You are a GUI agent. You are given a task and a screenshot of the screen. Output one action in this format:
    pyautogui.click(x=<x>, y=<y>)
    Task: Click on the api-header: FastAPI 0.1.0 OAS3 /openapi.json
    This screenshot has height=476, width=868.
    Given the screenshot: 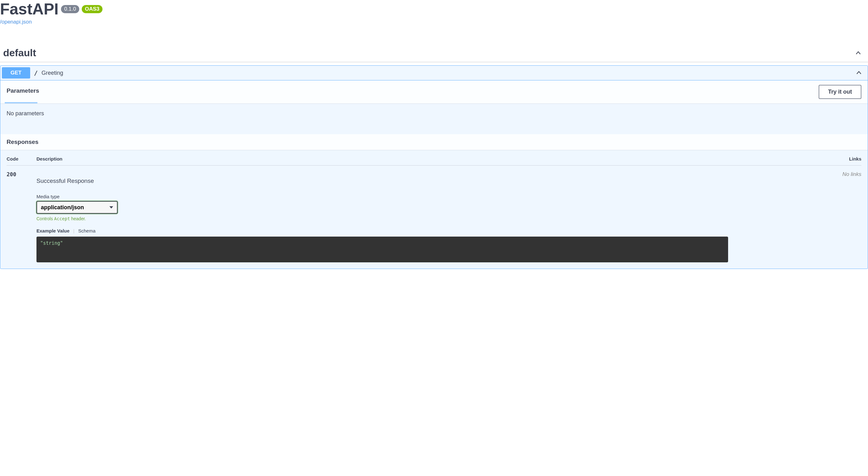 What is the action you would take?
    pyautogui.click(x=434, y=13)
    